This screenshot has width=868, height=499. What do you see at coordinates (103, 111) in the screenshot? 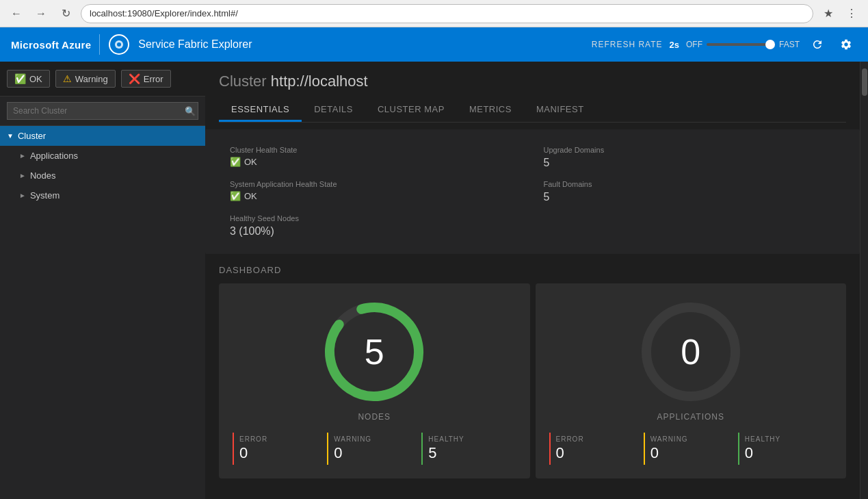
I see `search-input` at bounding box center [103, 111].